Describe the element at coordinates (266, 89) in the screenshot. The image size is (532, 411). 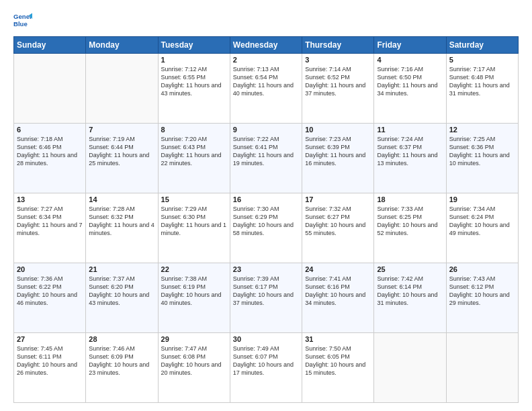
I see `calendar-cell: 2Sunrise: 7:13 AMSunset: 6:54 PMDaylight…` at that location.